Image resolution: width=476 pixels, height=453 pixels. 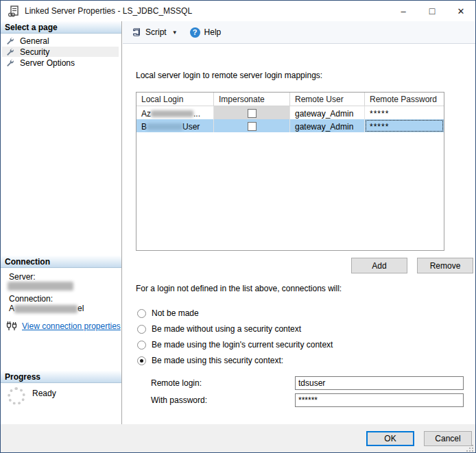 I want to click on sidebar-item-general: General, so click(x=60, y=41).